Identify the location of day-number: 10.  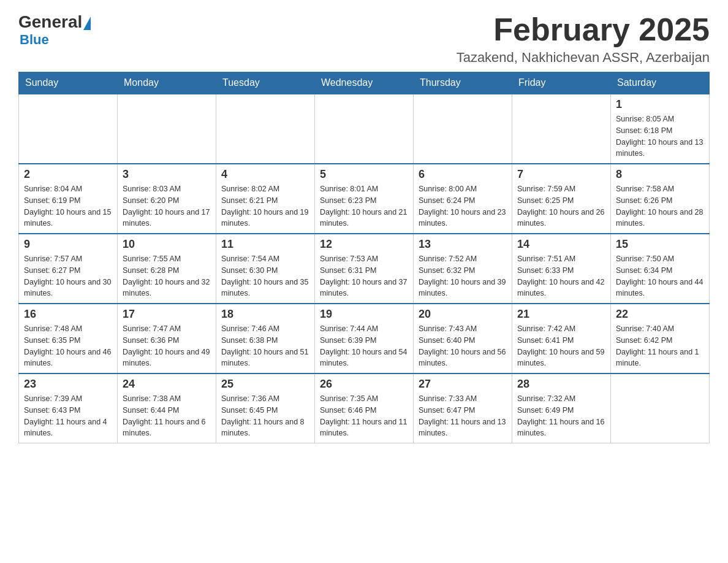
(167, 244).